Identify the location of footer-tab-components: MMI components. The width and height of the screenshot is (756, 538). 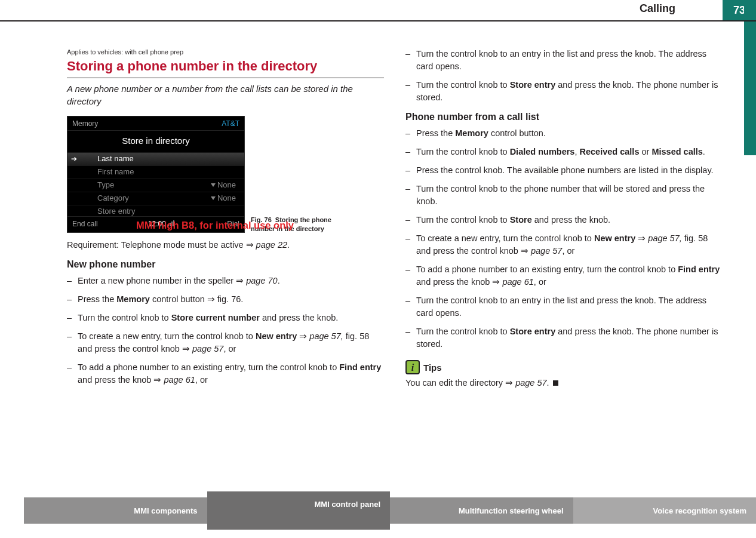
(116, 511).